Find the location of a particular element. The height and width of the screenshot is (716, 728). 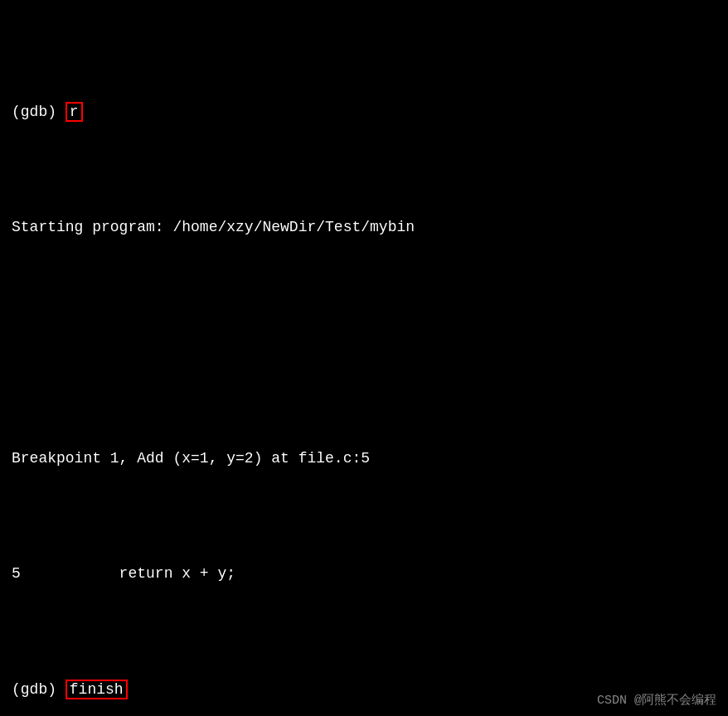

watermark: CSDN @阿熊不会编程 is located at coordinates (657, 699).